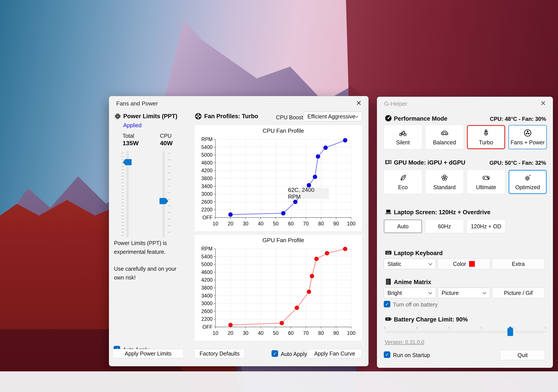 The width and height of the screenshot is (558, 392). Describe the element at coordinates (131, 143) in the screenshot. I see `total-value: 135W` at that location.